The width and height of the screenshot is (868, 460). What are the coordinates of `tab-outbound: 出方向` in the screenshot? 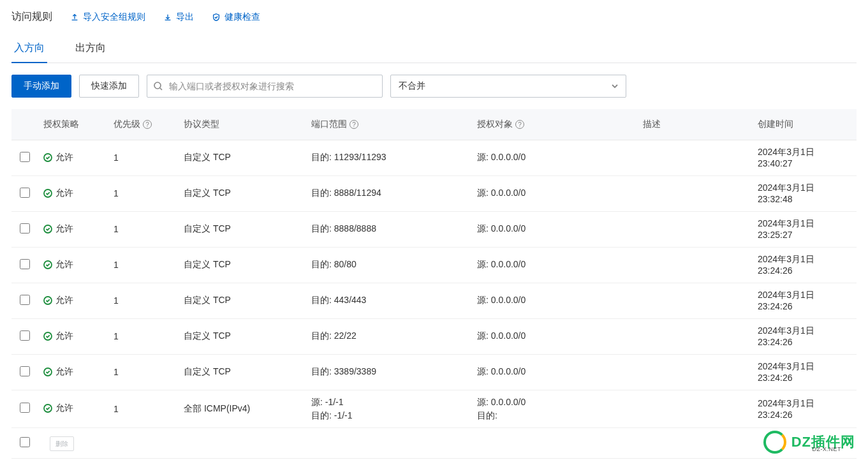 It's located at (91, 48).